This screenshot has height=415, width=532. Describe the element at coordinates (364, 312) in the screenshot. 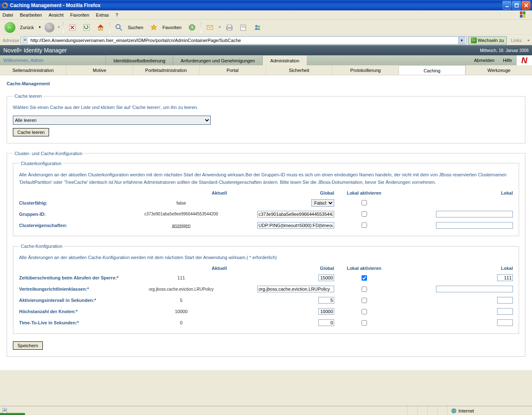

I see `row-maxn-enable-checkbox` at that location.